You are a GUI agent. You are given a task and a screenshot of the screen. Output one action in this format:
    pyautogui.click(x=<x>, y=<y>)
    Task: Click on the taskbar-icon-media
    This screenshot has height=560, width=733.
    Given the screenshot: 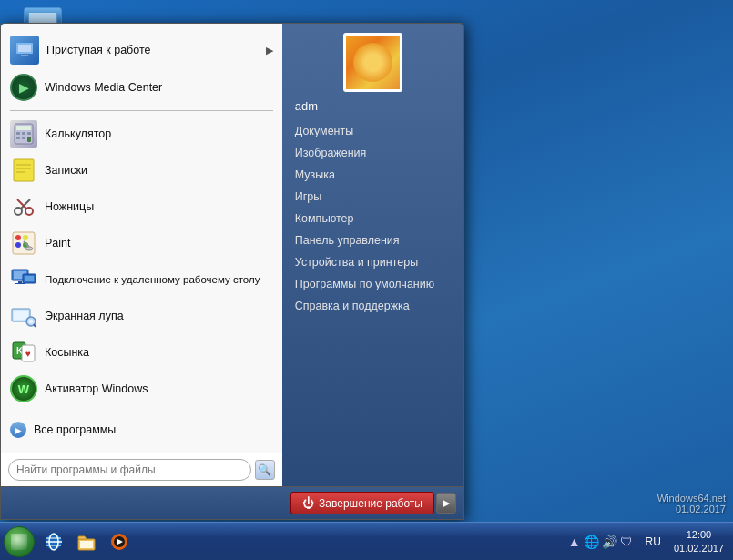 What is the action you would take?
    pyautogui.click(x=119, y=542)
    